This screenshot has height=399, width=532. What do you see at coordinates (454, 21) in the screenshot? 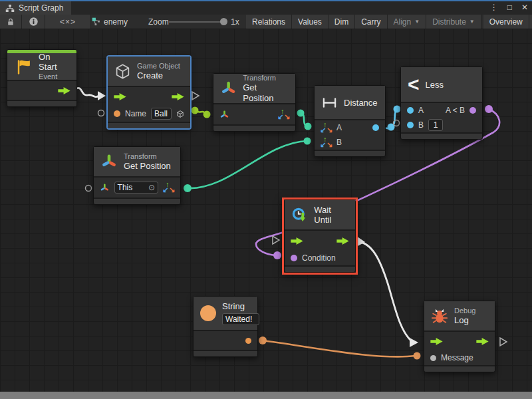
I see `distribute-dropdown: Distribute▼` at bounding box center [454, 21].